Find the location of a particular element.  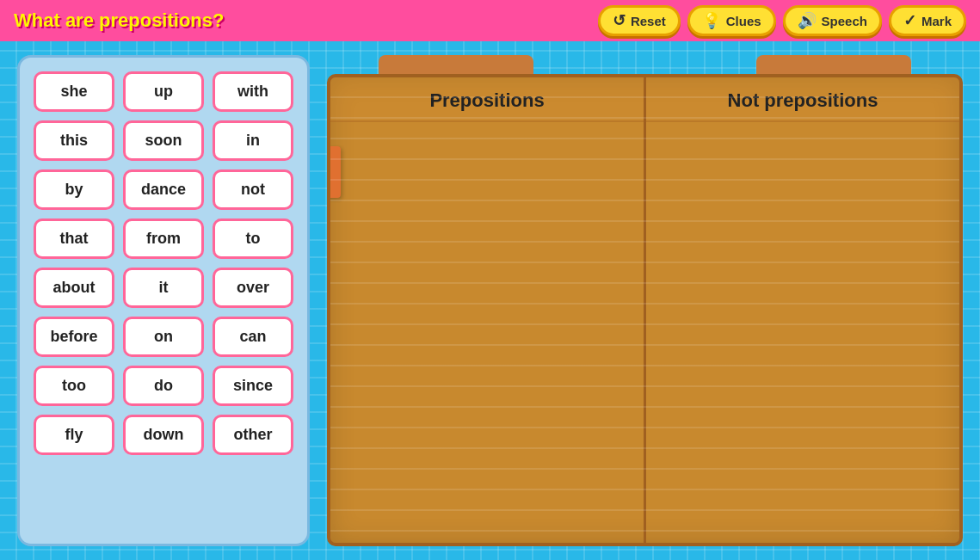

mark-icon: ✓ is located at coordinates (910, 21).